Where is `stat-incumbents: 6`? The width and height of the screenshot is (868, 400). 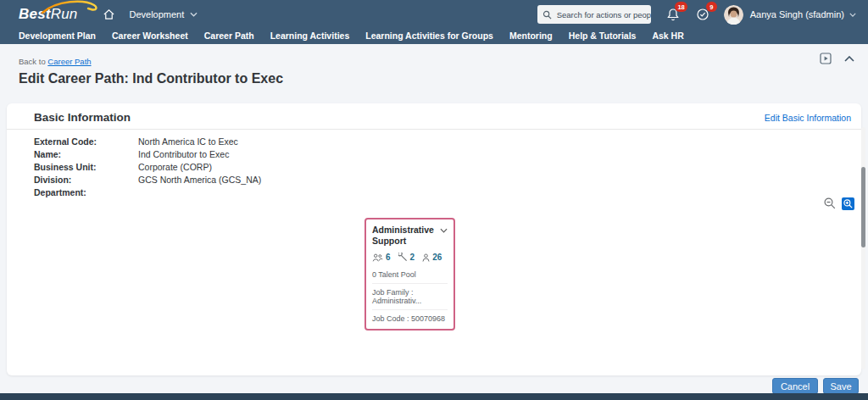 stat-incumbents: 6 is located at coordinates (381, 258).